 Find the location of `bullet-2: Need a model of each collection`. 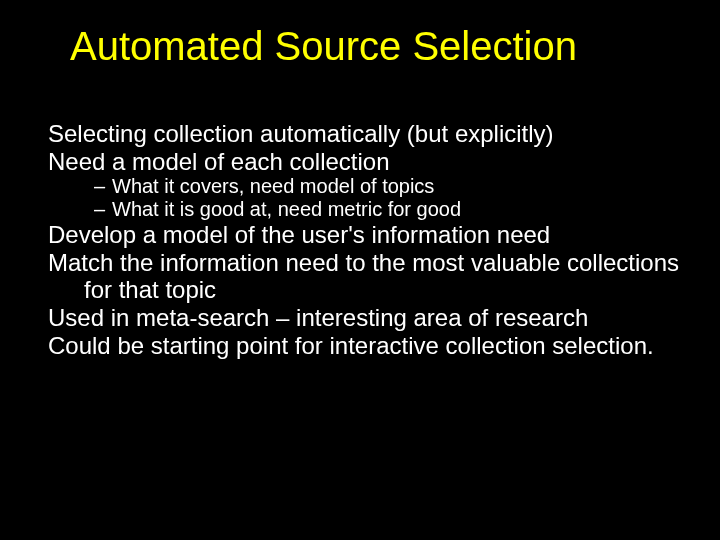

bullet-2: Need a model of each collection is located at coordinates (364, 162).